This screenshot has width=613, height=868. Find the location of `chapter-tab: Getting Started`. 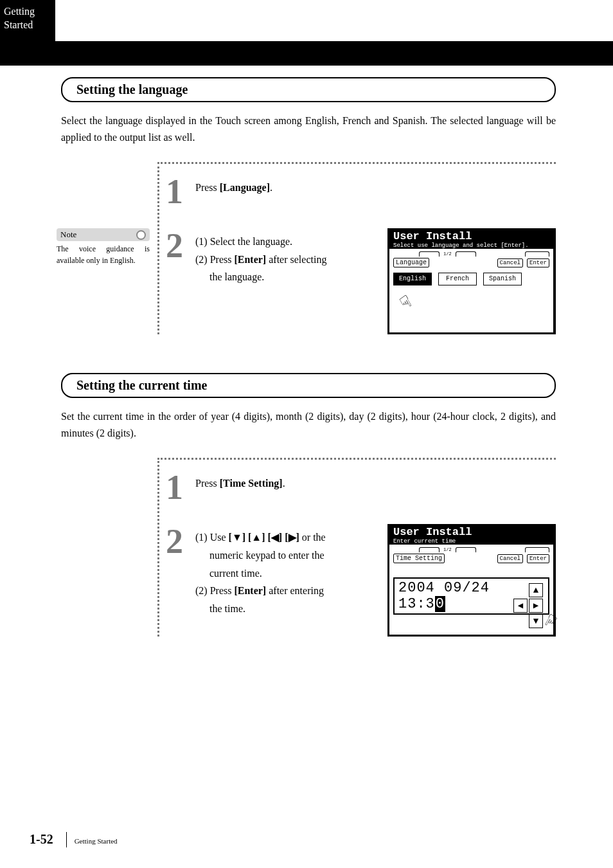

chapter-tab: Getting Started is located at coordinates (28, 21).